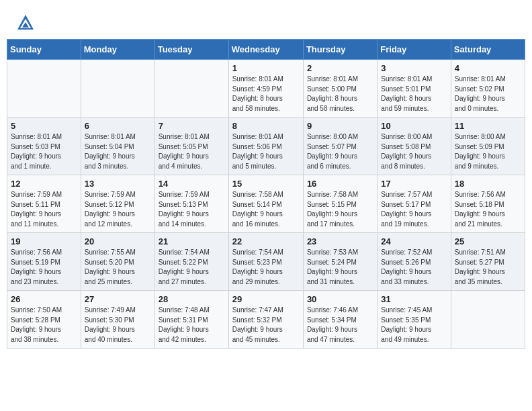 The height and width of the screenshot is (411, 532). Describe the element at coordinates (340, 300) in the screenshot. I see `day-number: 30` at that location.